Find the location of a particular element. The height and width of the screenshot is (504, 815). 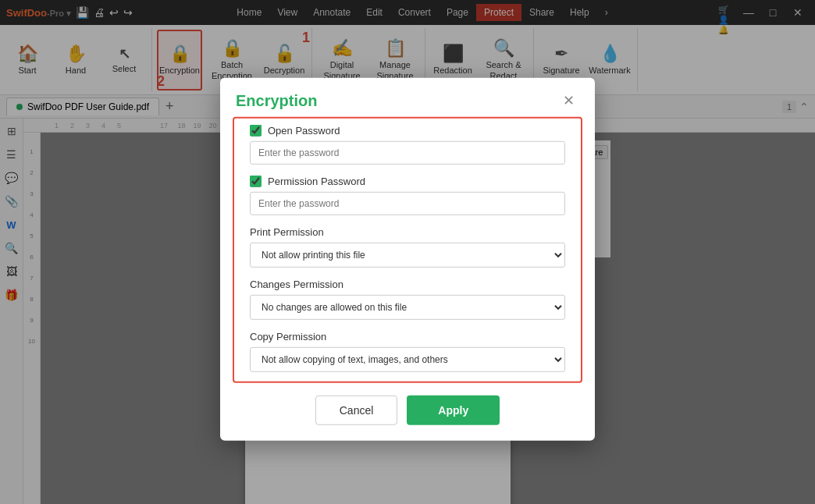

changes-permission-section: Changes Permission No changes are allowe… is located at coordinates (408, 300).